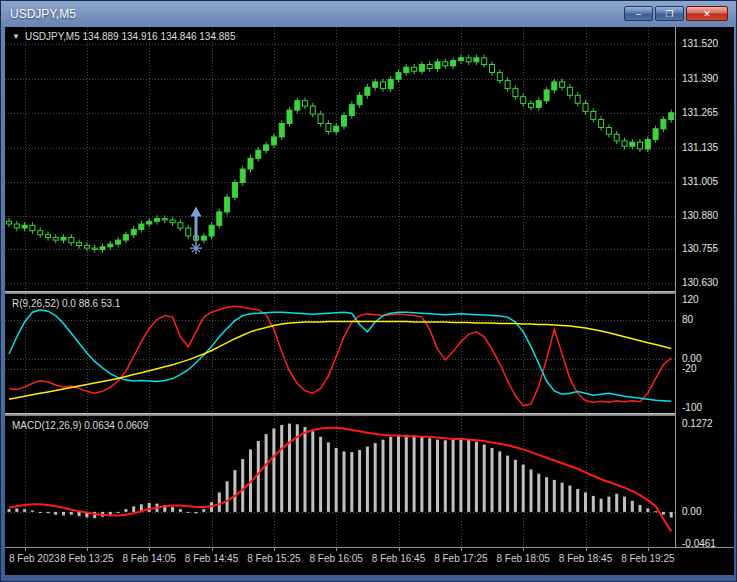 The image size is (737, 582). I want to click on scale-label: 130.880, so click(700, 216).